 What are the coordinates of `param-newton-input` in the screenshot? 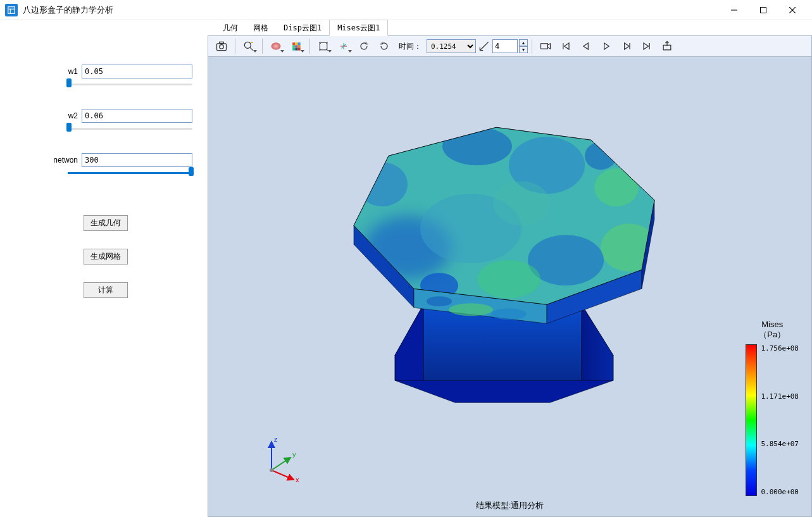 It's located at (137, 160).